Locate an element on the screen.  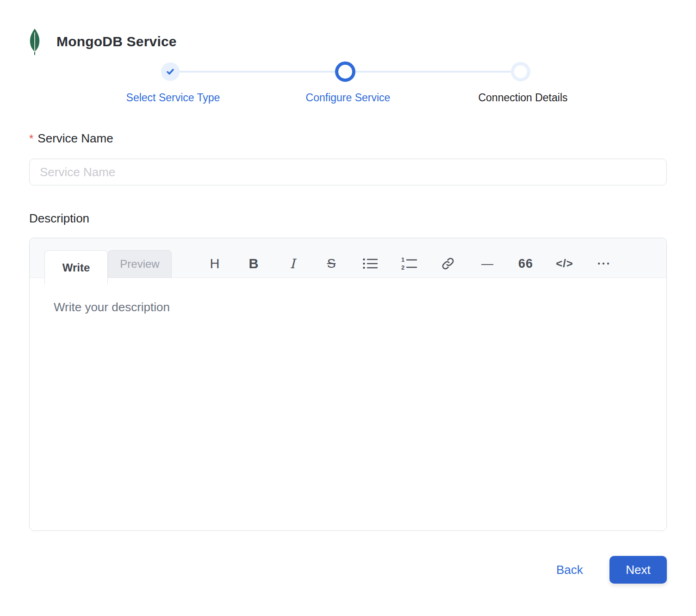
bold-icon: B is located at coordinates (254, 264).